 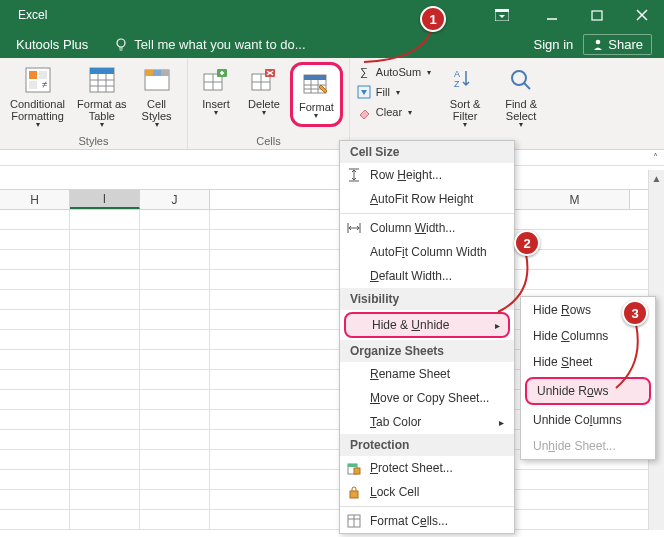 What do you see at coordinates (656, 178) in the screenshot?
I see `scroll-up-arrow: ▲` at bounding box center [656, 178].